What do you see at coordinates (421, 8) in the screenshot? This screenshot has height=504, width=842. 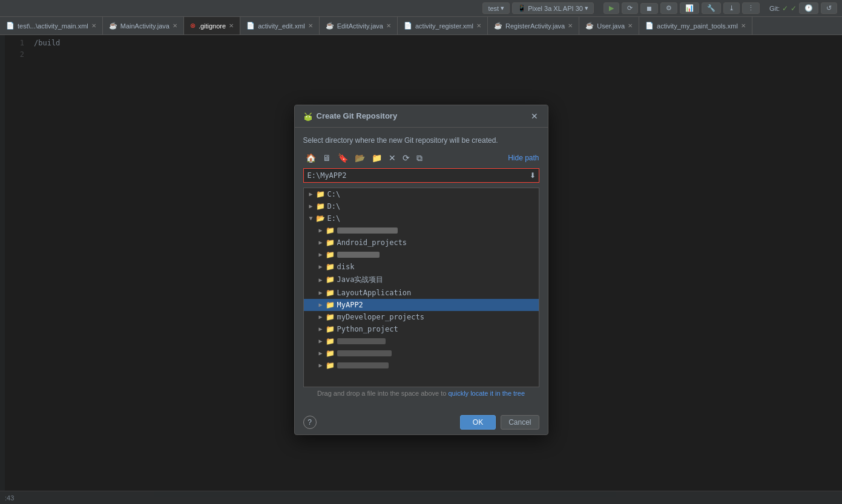 I see `top-toolbar: test ▾ 📱 Pixel 3a XL API 30 ▾ ▶ ⟳ ⏹ ⚙ 📊 …` at bounding box center [421, 8].